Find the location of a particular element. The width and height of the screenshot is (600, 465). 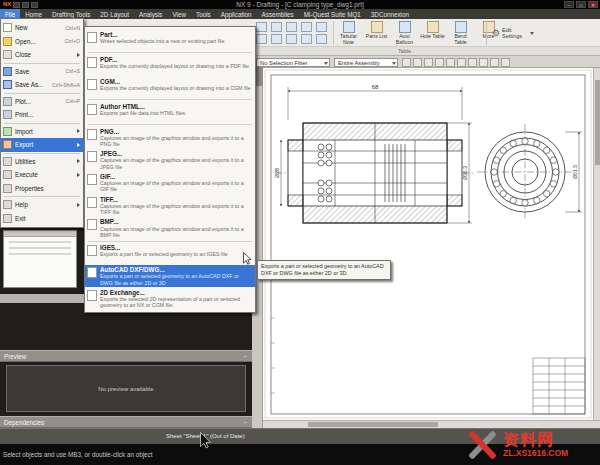

target-icon is located at coordinates (292, 39).